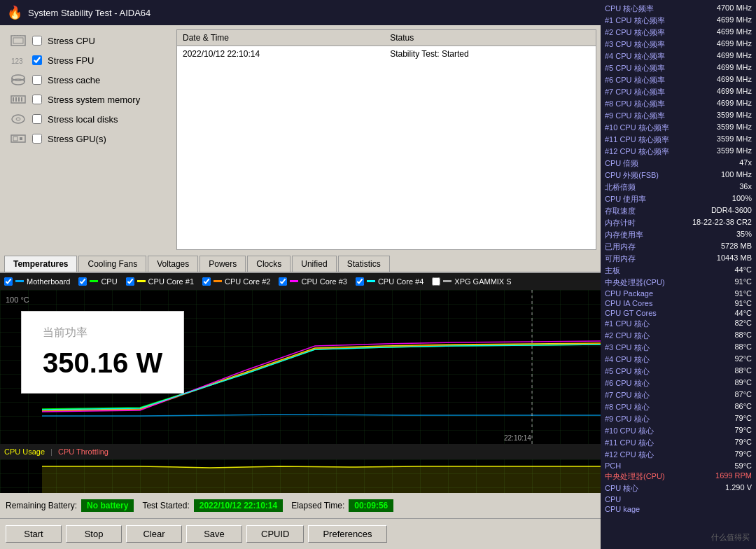 The image size is (756, 549). I want to click on stop-button: Stop, so click(94, 534).